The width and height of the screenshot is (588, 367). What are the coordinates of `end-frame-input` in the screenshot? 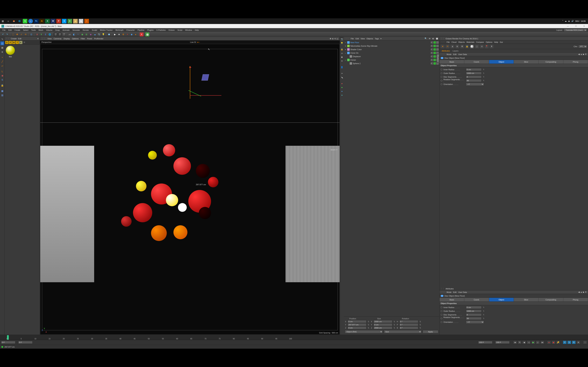 It's located at (485, 342).